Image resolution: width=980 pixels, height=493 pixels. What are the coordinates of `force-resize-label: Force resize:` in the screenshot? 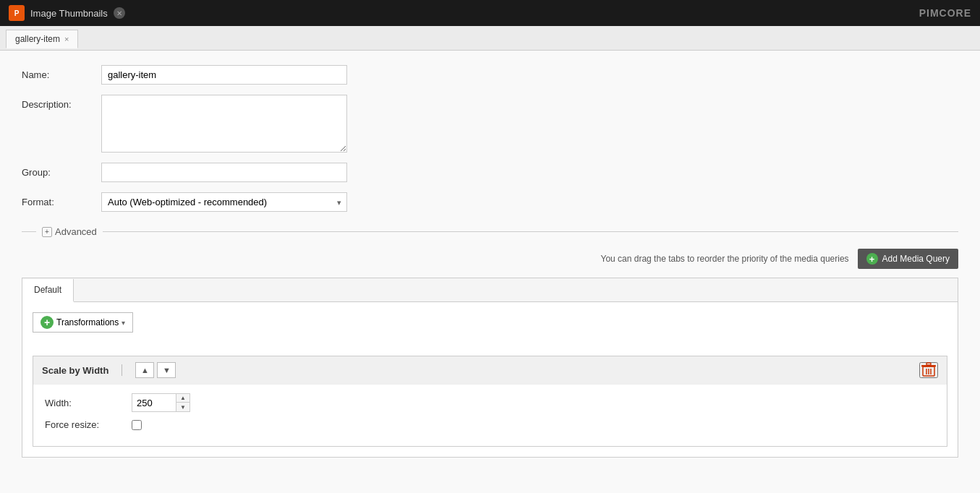 It's located at (88, 425).